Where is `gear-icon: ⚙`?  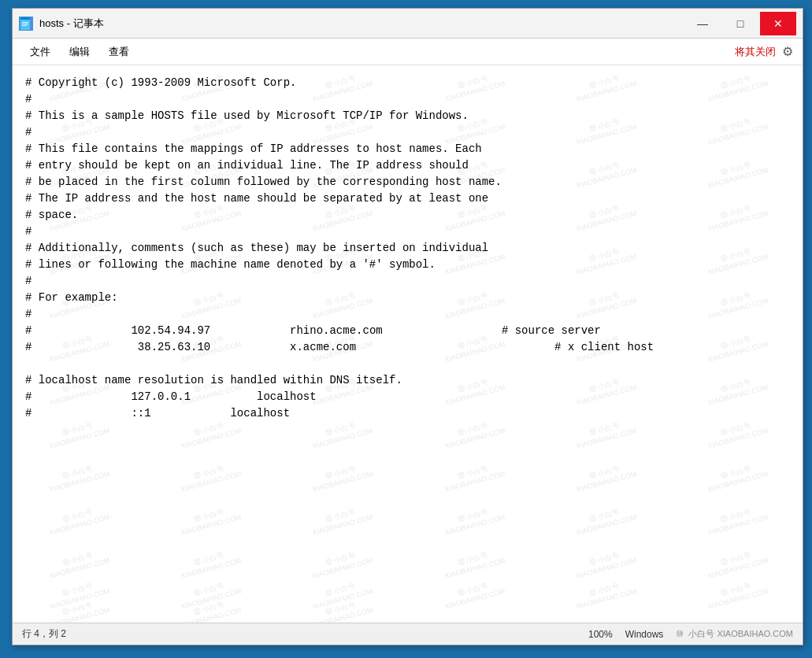
gear-icon: ⚙ is located at coordinates (788, 52).